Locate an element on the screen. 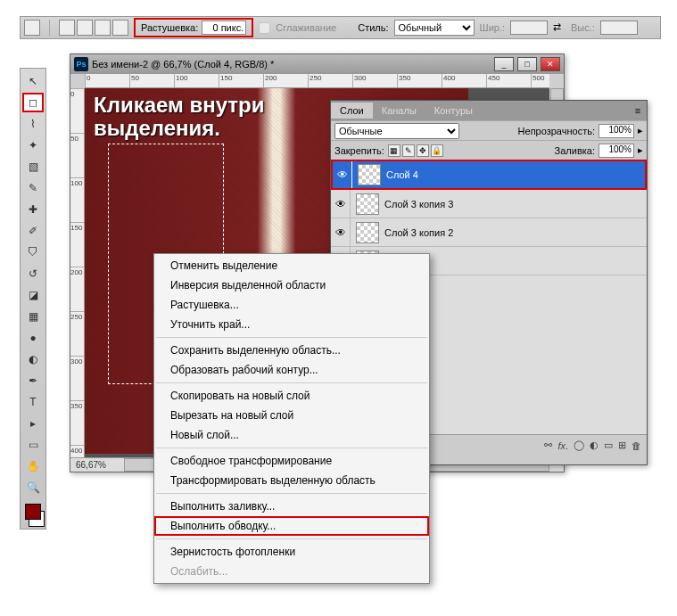  stamp-tool: ⛉ is located at coordinates (33, 252).